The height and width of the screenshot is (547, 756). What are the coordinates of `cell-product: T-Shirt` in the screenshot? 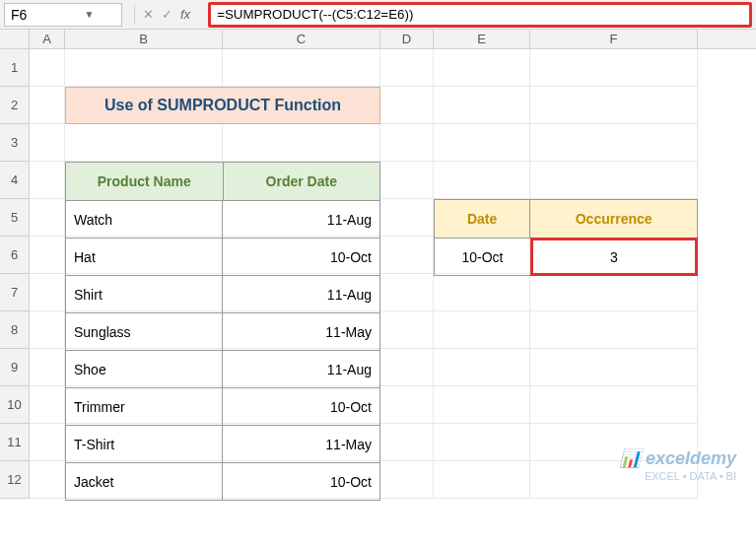 It's located at (144, 444).